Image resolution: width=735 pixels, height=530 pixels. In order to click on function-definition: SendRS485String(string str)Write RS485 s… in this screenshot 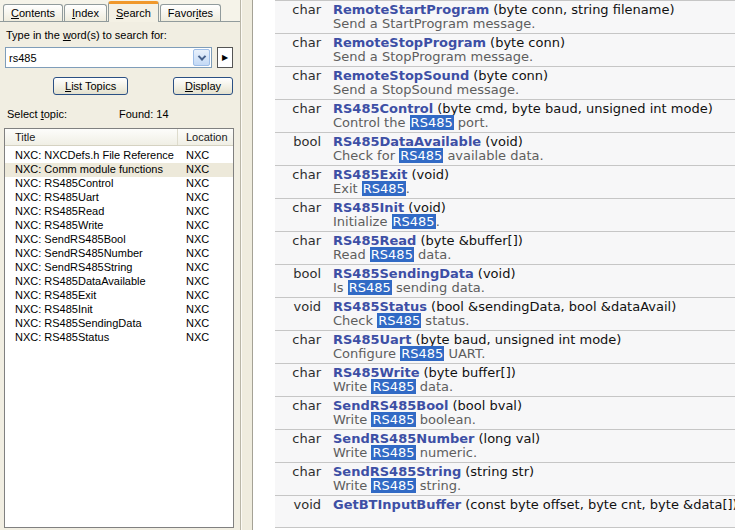, I will do `click(528, 479)`.